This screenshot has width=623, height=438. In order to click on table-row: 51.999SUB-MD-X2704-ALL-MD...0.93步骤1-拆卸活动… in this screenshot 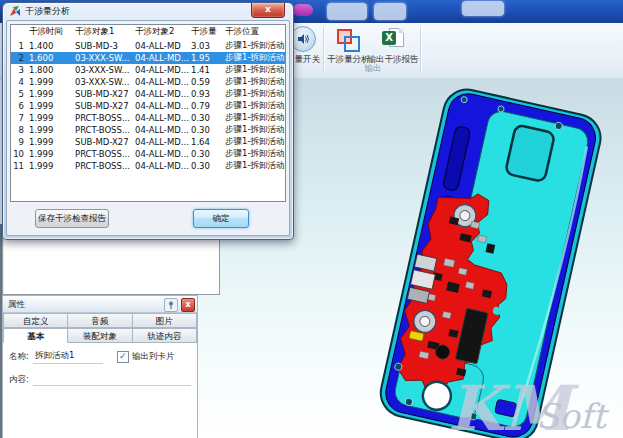, I will do `click(148, 94)`.